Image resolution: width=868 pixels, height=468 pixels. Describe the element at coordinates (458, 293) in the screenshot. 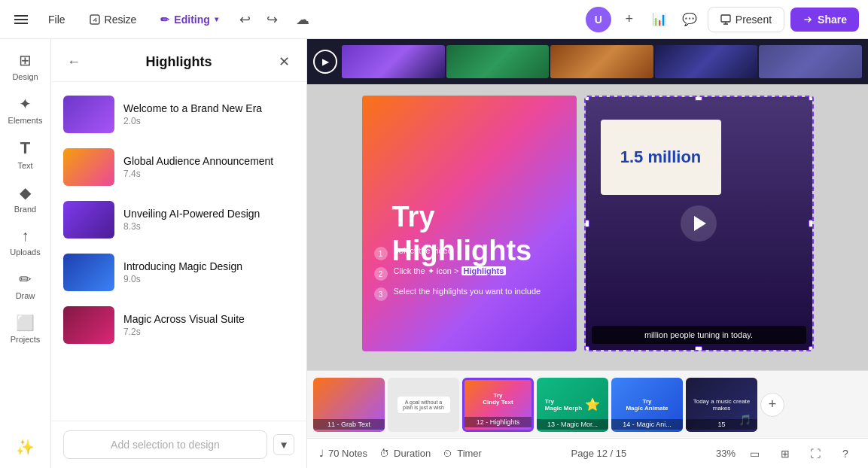

I see `step-item: 3 Select the highlights you want to incl…` at that location.